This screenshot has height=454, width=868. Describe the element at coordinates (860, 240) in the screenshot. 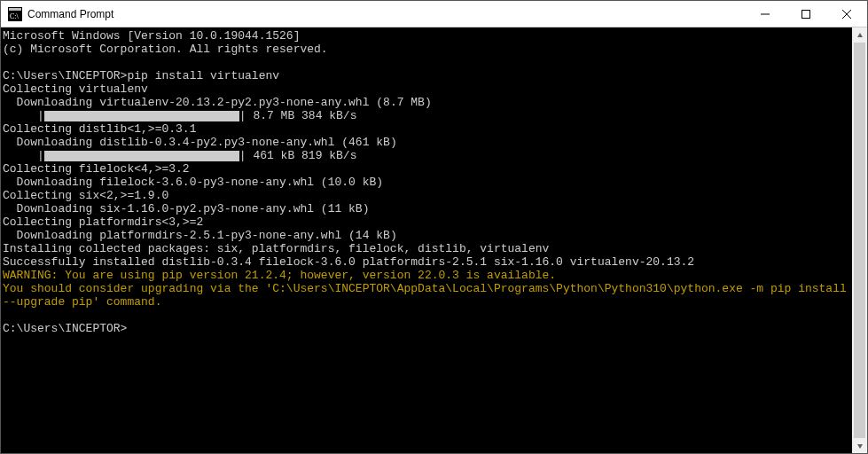

I see `scroll-thumb` at that location.